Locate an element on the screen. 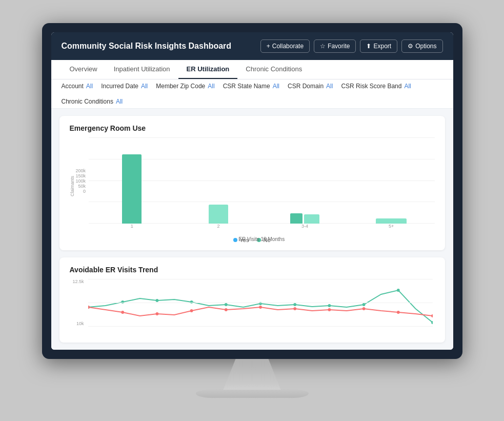  filter-domain-value: All is located at coordinates (329, 86).